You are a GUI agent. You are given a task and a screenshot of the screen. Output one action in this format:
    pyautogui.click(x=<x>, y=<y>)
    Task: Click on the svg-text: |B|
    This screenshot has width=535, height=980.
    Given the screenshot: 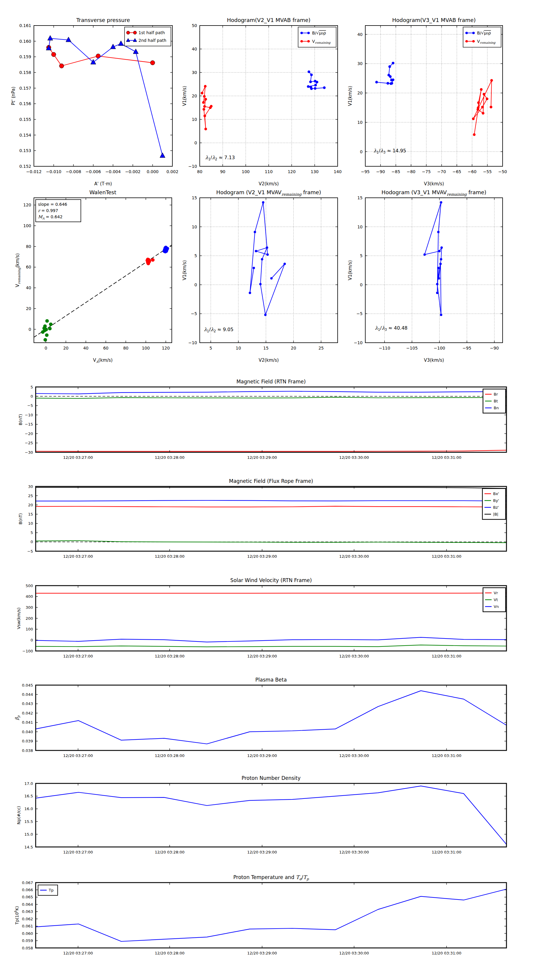 What is the action you would take?
    pyautogui.click(x=496, y=514)
    